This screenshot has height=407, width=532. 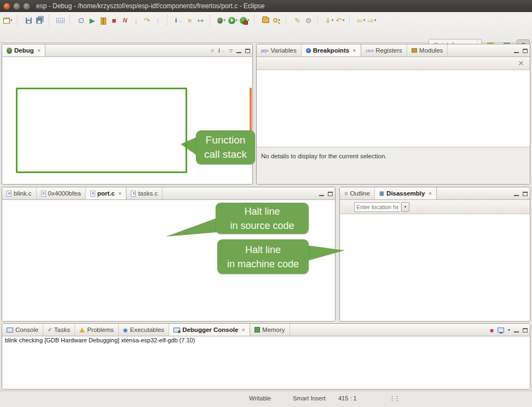 I want to click on step-over-button: ↷, so click(x=147, y=20).